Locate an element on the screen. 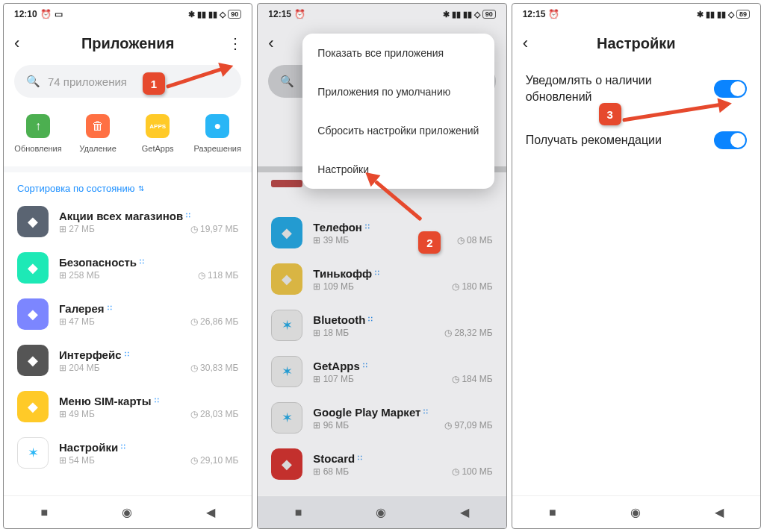 This screenshot has height=532, width=764. setting-label: Получать рекомендации is located at coordinates (615, 140).